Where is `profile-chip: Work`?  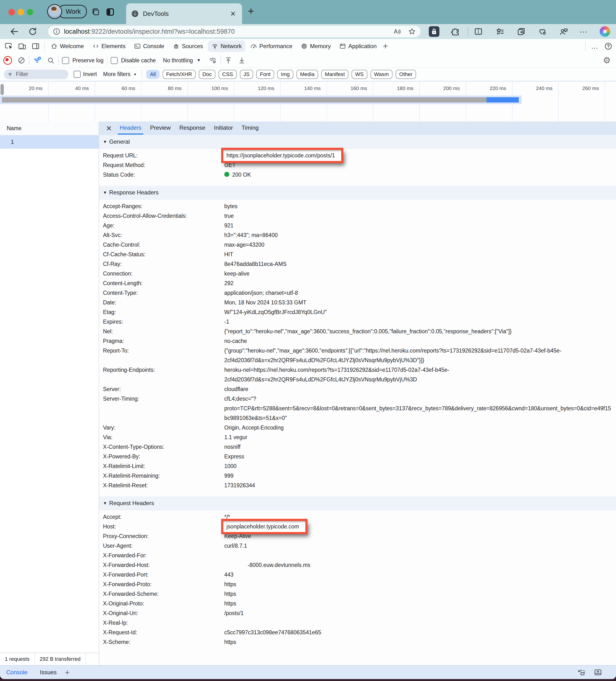
profile-chip: Work is located at coordinates (67, 11).